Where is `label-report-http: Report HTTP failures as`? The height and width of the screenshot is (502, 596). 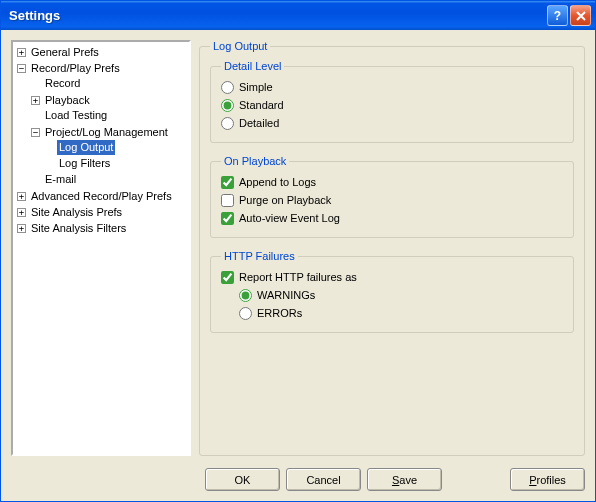 label-report-http: Report HTTP failures as is located at coordinates (298, 277).